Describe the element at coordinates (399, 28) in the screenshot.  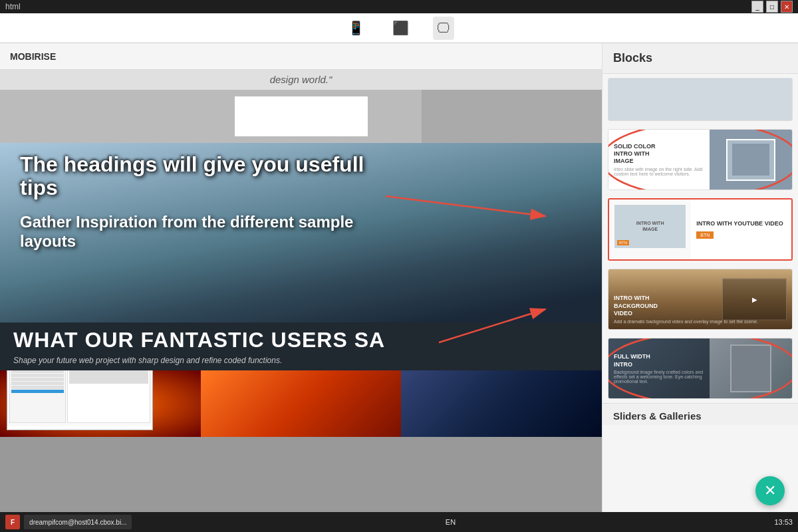
I see `toolbar: 📱 ⬛ 🖵` at that location.